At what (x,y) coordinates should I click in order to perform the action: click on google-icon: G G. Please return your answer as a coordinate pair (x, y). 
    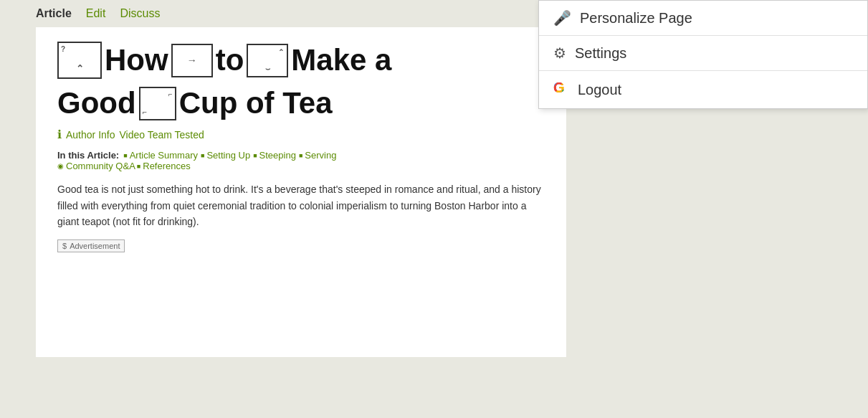
    Looking at the image, I should click on (561, 90).